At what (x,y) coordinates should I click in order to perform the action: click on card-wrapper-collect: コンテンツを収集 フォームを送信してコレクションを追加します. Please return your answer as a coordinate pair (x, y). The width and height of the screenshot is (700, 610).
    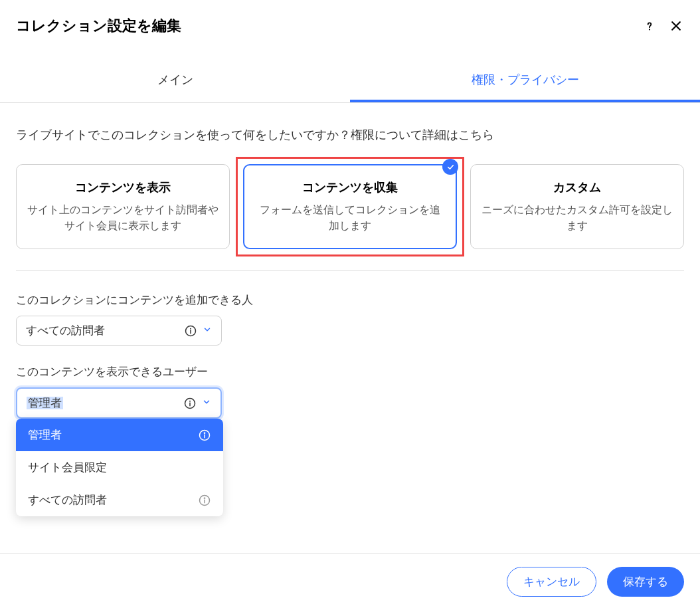
    Looking at the image, I should click on (350, 207).